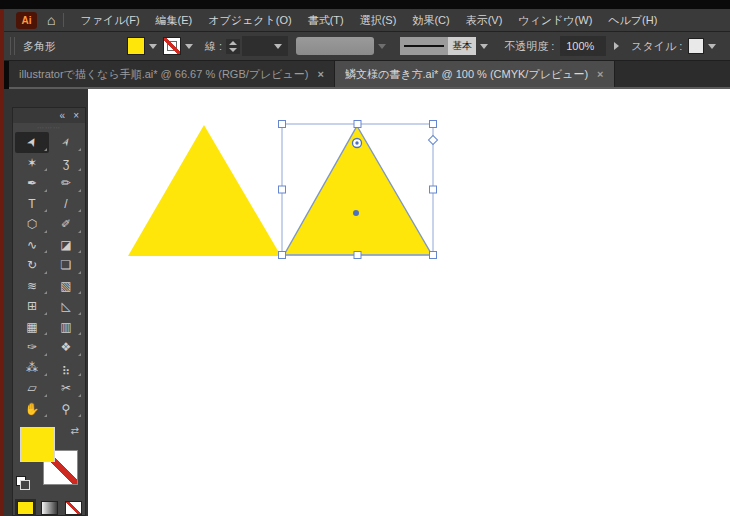 This screenshot has height=516, width=730. I want to click on menu-edit: 編集(E), so click(174, 20).